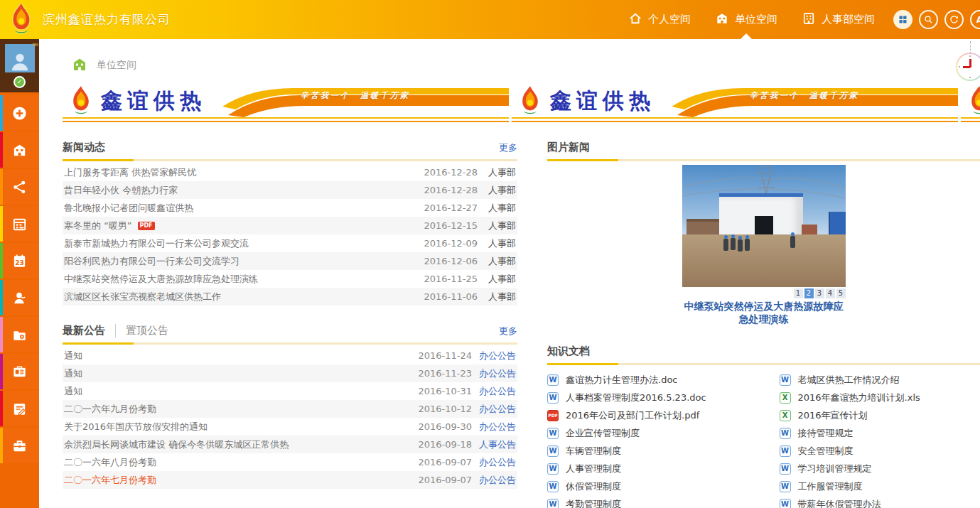 The image size is (980, 508). Describe the element at coordinates (799, 293) in the screenshot. I see `photo-page-1: 1` at that location.